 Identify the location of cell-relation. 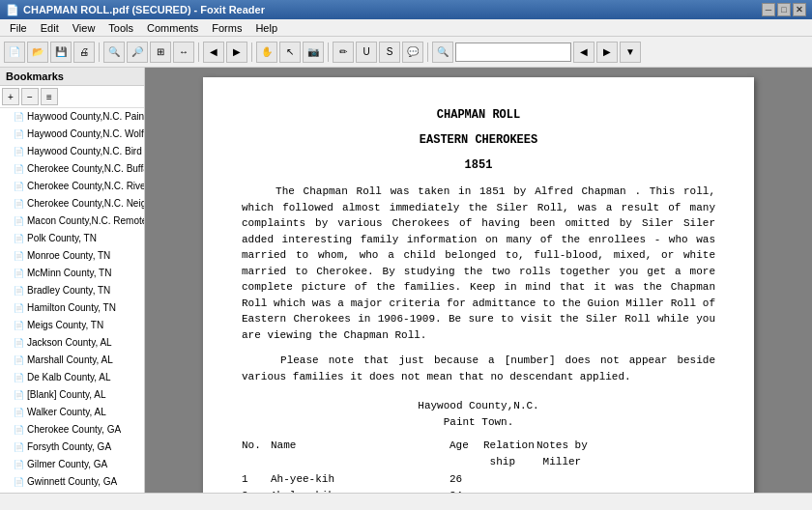
(510, 479).